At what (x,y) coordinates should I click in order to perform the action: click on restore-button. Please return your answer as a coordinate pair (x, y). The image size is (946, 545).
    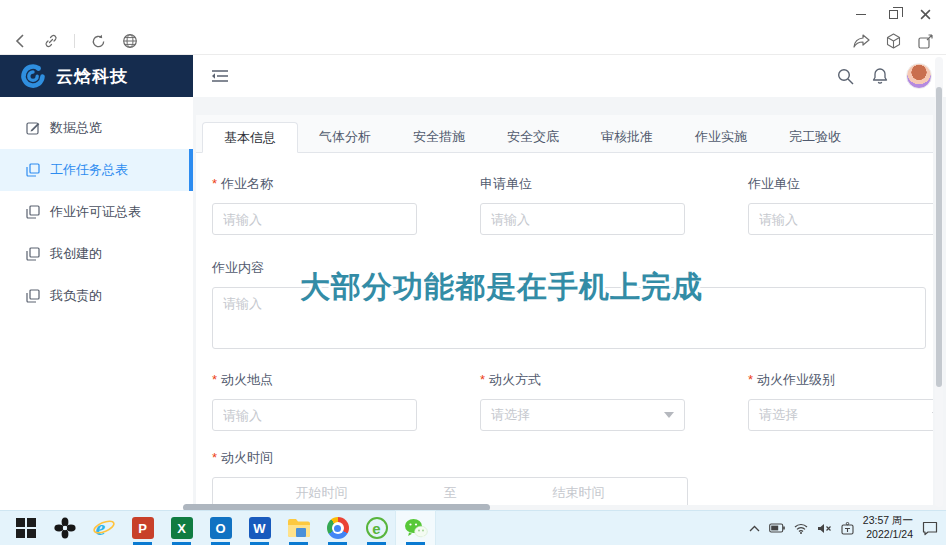
    Looking at the image, I should click on (893, 14).